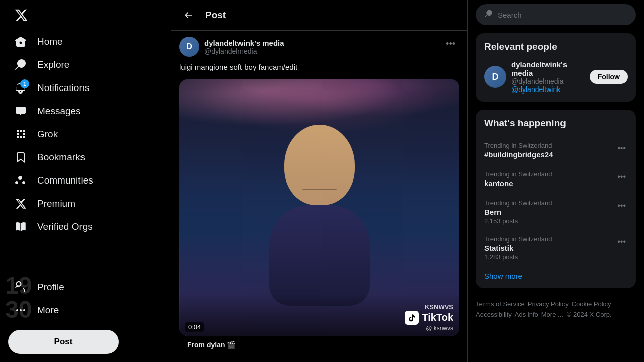 The width and height of the screenshot is (644, 362). What do you see at coordinates (548, 69) in the screenshot?
I see `relevant-person-name: dylandeltwink's media` at bounding box center [548, 69].